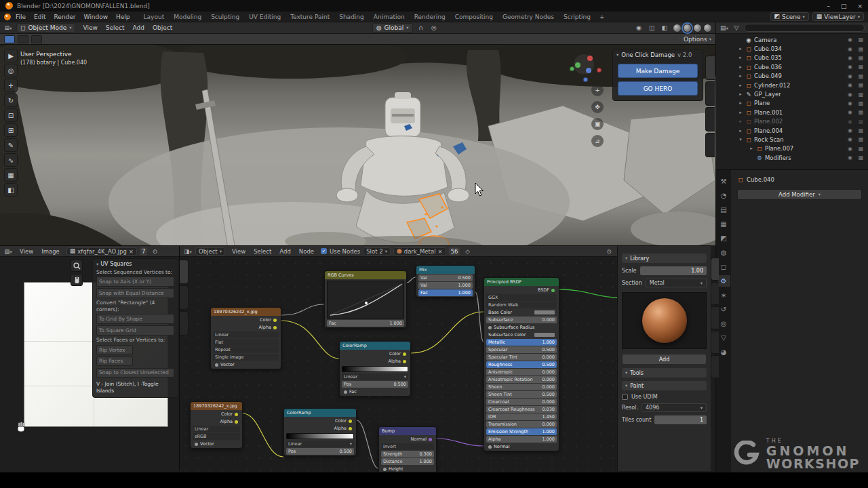 Image resolution: width=868 pixels, height=488 pixels. Describe the element at coordinates (681, 420) in the screenshot. I see `tiles-count-field: 1` at that location.